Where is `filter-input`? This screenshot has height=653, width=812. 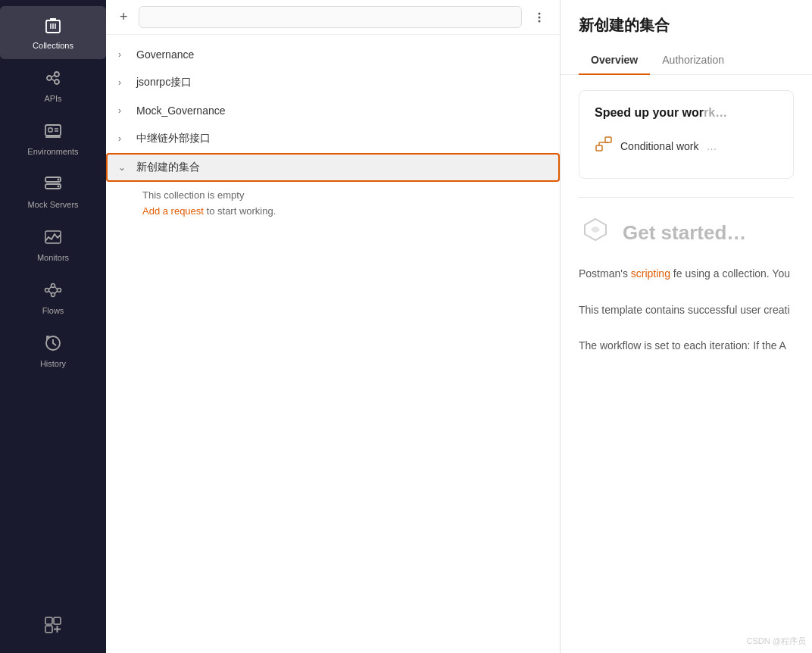 filter-input is located at coordinates (330, 17).